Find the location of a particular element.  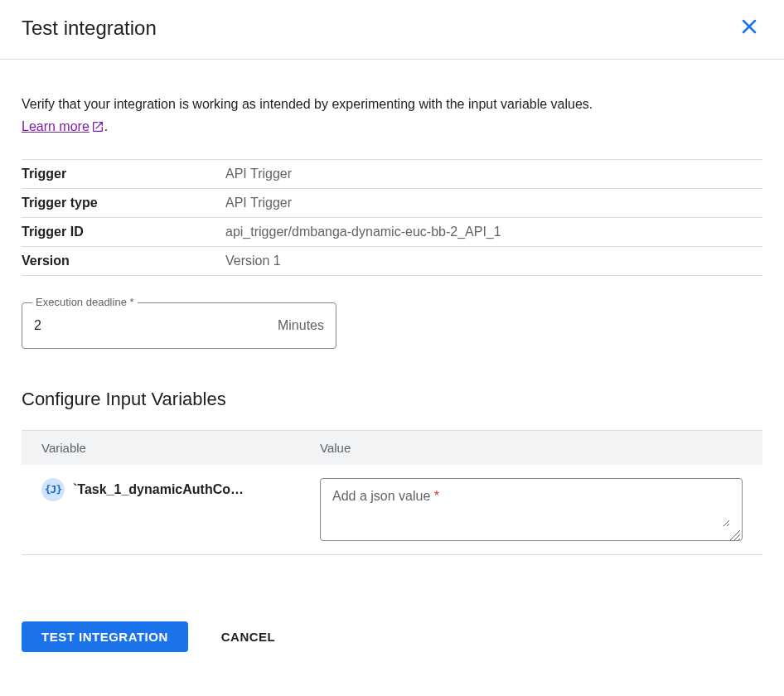

trigger-type-value: API Trigger is located at coordinates (494, 202).